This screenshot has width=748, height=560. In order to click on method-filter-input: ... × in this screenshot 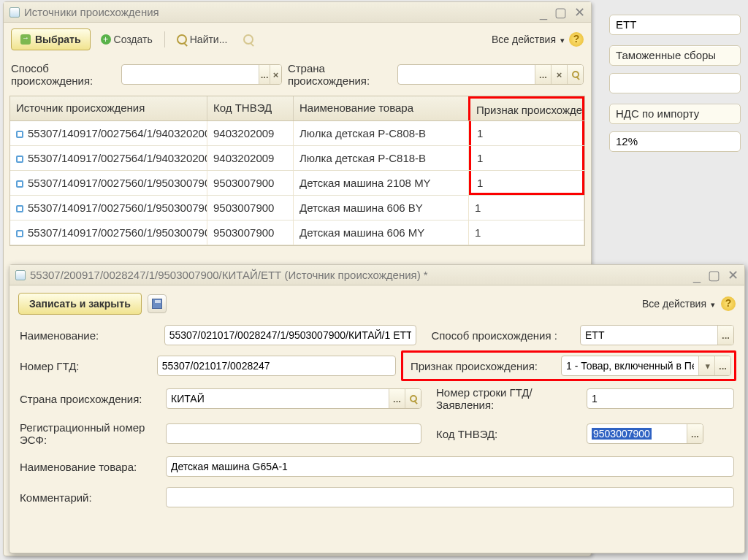, I will do `click(202, 74)`.